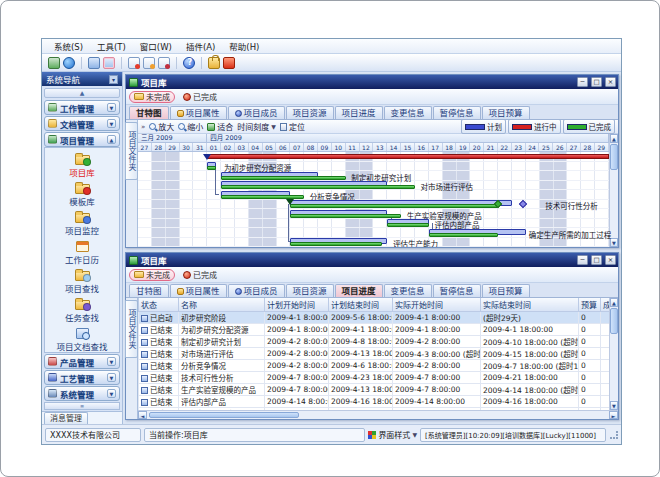 This screenshot has width=660, height=477. I want to click on tab: 项目预算, so click(506, 112).